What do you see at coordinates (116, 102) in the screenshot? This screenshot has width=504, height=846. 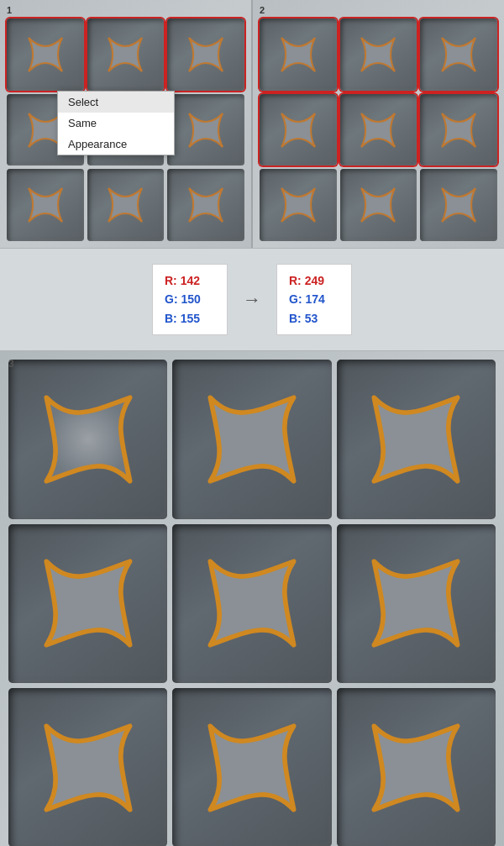 I see `menu-item-select: Select` at bounding box center [116, 102].